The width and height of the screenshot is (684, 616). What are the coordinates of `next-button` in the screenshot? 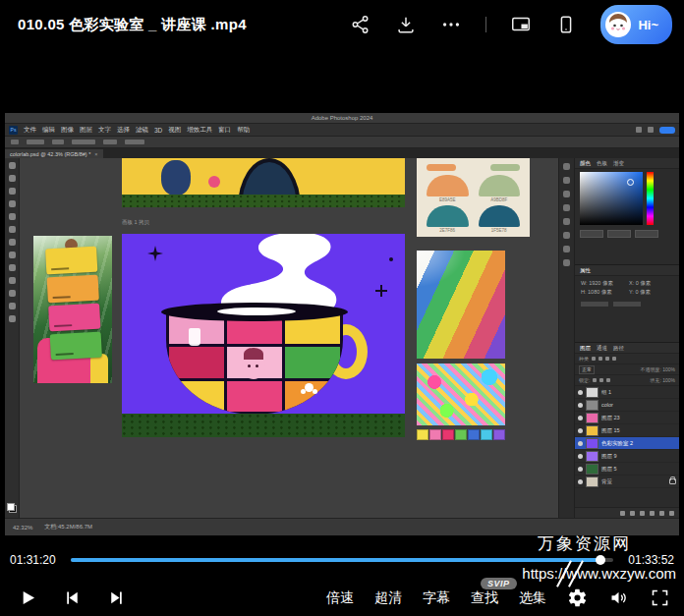 It's located at (116, 597).